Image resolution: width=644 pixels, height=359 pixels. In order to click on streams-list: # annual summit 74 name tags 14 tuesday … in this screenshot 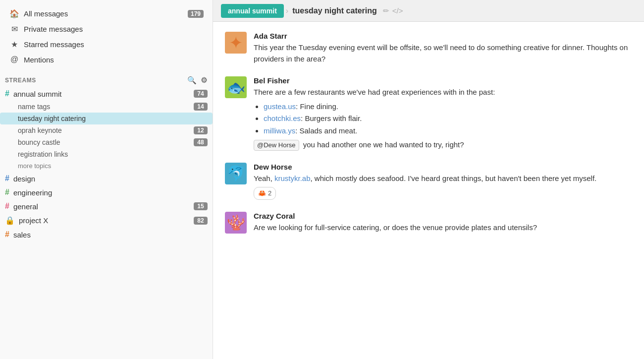, I will do `click(106, 164)`.